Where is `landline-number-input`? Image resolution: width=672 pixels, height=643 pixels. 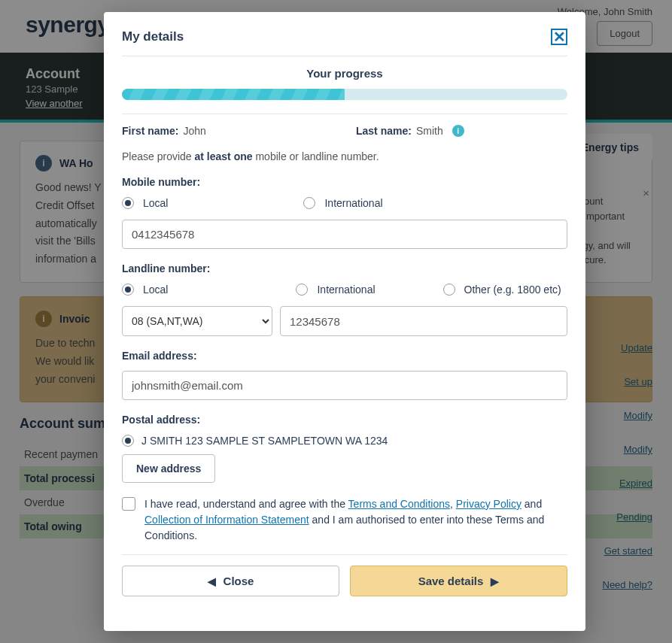 landline-number-input is located at coordinates (424, 321).